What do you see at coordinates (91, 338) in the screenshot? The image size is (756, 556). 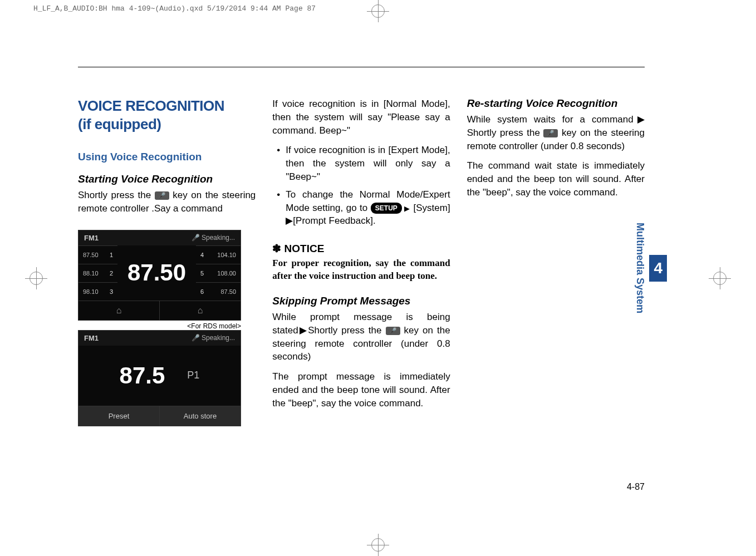 I see `radio2-band: FM1` at bounding box center [91, 338].